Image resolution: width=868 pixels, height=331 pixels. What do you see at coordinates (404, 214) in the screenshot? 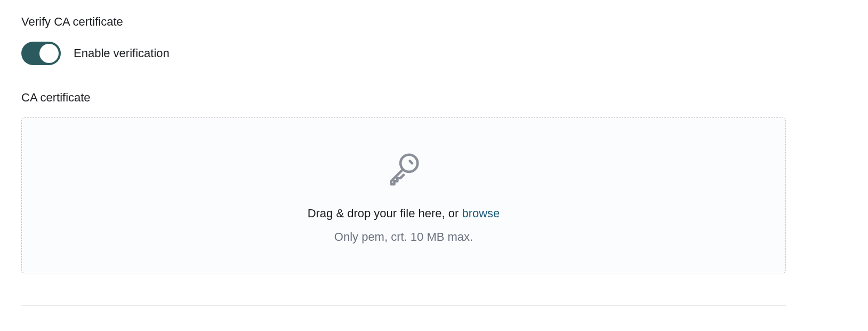
I see `dropzone-instruction: Drag & drop your file here, or browse` at bounding box center [404, 214].